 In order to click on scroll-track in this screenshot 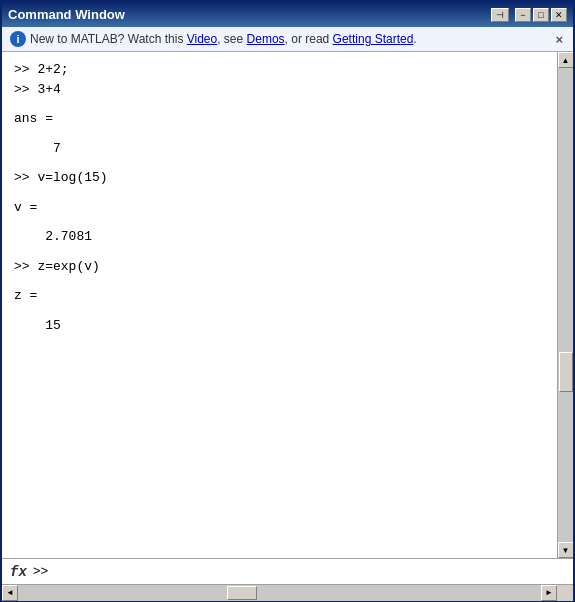, I will do `click(566, 305)`.